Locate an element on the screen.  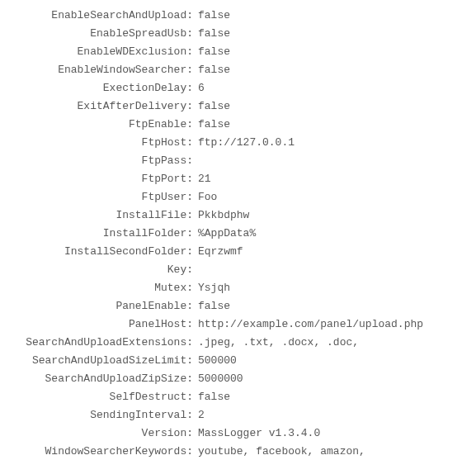
config-row: EnableSpreadUsb: false is located at coordinates (238, 34).